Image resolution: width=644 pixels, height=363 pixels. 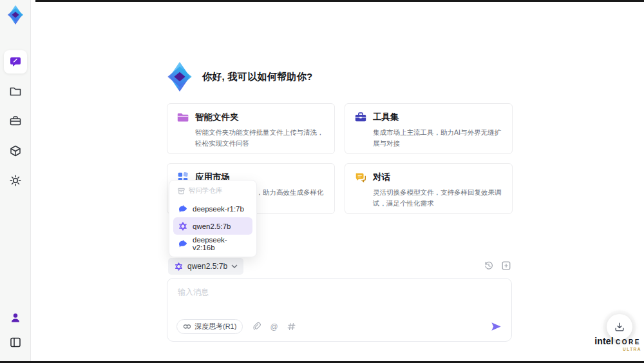 What do you see at coordinates (238, 77) in the screenshot?
I see `greeting: 你好, 我可以如何帮助你?` at bounding box center [238, 77].